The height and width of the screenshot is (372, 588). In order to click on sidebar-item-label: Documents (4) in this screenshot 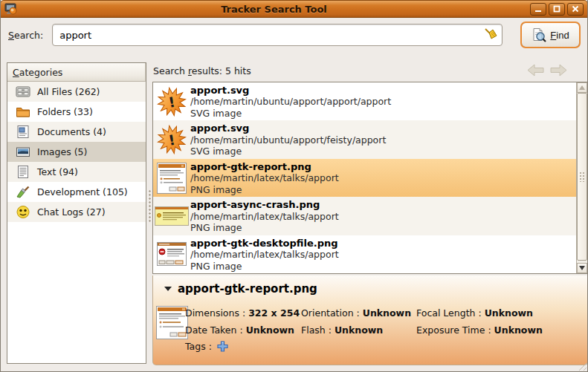, I will do `click(71, 132)`.